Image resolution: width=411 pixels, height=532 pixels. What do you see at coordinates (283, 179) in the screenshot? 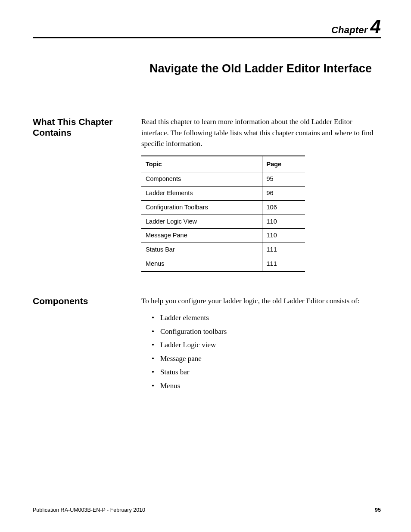
I see `cell-page: 95` at bounding box center [283, 179].